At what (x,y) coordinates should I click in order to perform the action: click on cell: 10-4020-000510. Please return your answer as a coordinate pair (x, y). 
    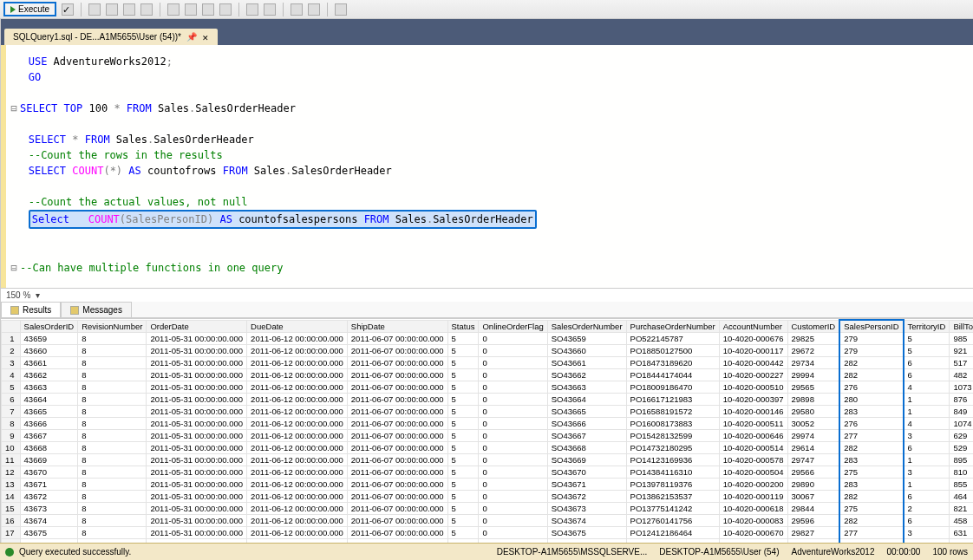
    Looking at the image, I should click on (753, 387).